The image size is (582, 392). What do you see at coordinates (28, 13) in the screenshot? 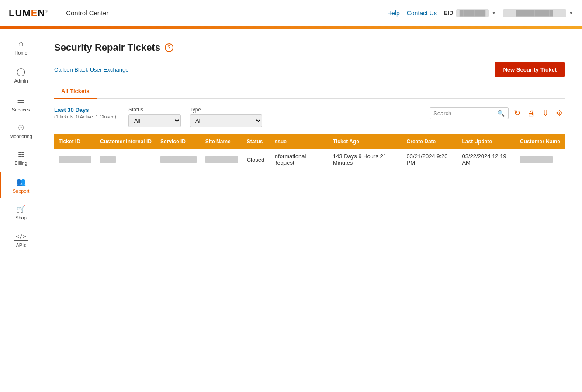
I see `logo: LUMEN​®` at bounding box center [28, 13].